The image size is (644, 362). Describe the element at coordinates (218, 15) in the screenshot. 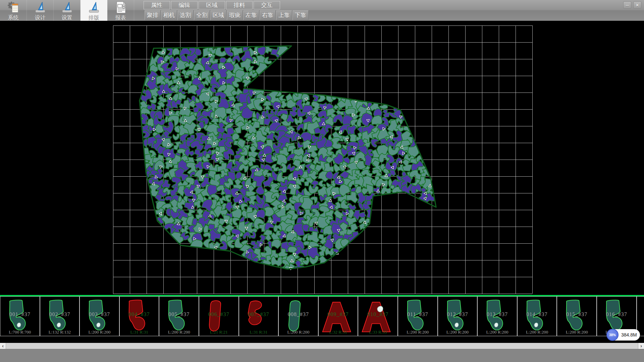

I see `action-button-5: 区域` at that location.